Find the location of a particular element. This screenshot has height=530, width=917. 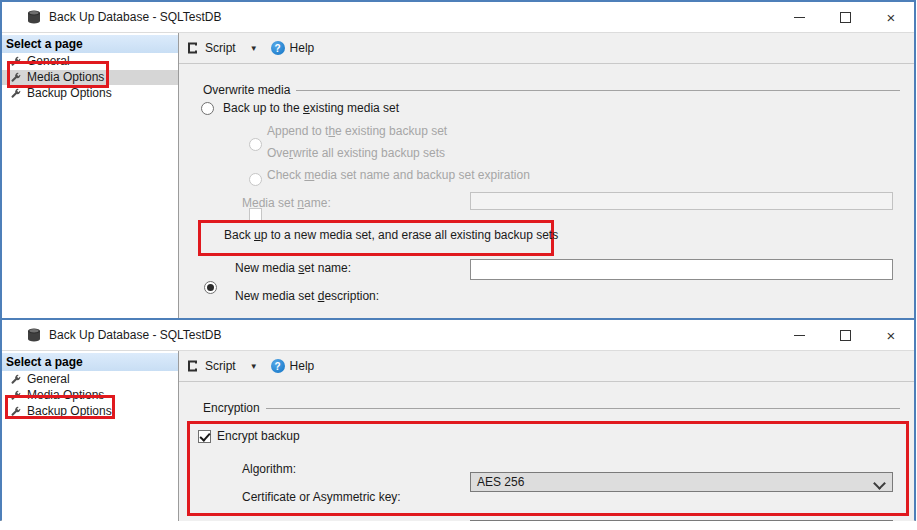

media-set-name-input is located at coordinates (682, 201).